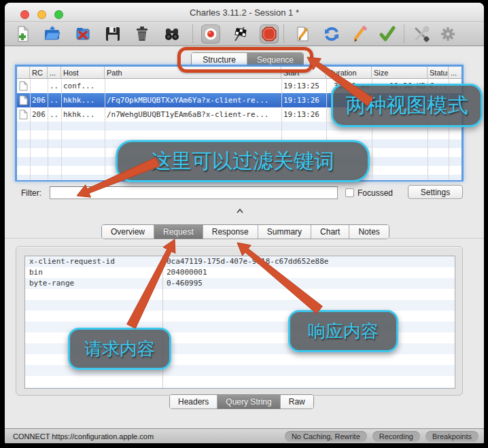 Image resolution: width=488 pixels, height=448 pixels. Describe the element at coordinates (309, 273) in the screenshot. I see `kv-value: 204000001` at that location.